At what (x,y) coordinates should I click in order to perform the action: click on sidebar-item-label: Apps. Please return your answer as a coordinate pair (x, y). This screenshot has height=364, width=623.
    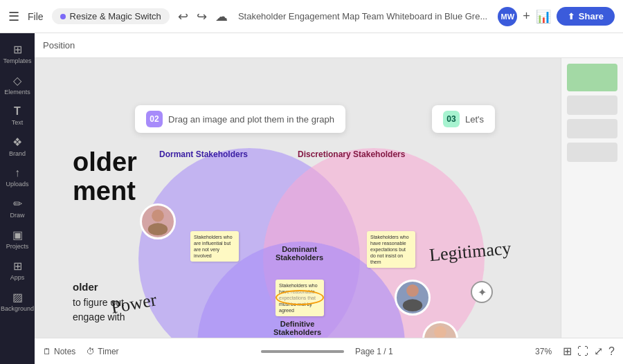
    Looking at the image, I should click on (18, 277).